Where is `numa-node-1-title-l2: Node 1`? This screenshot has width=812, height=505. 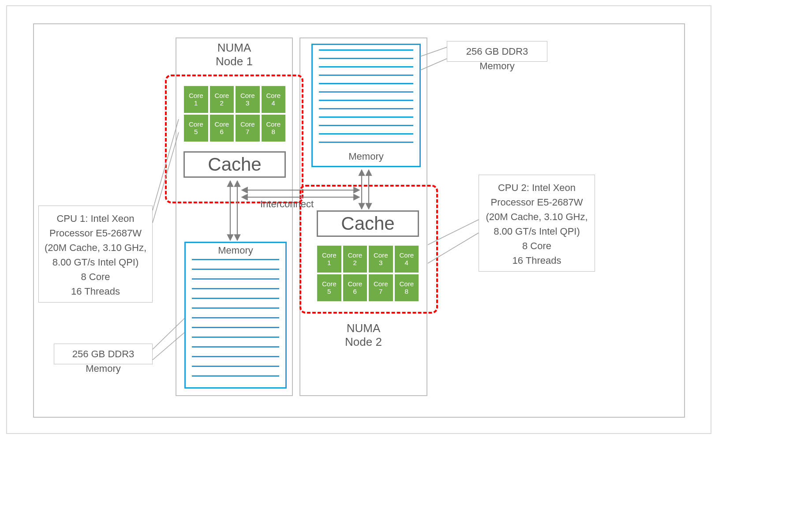
numa-node-1-title-l2: Node 1 is located at coordinates (234, 62).